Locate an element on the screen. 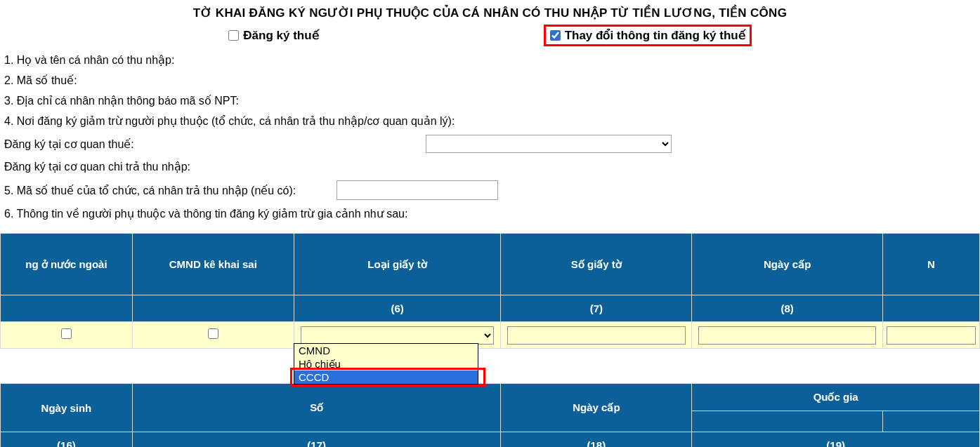  register-tax-checkbox-label: Đăng ký thuế is located at coordinates (273, 35).